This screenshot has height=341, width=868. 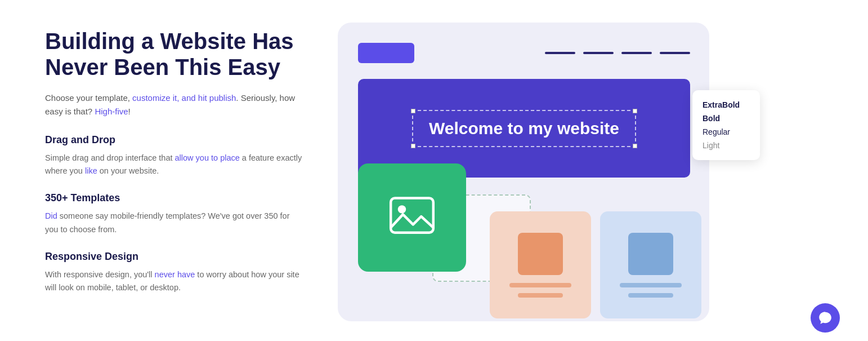 I want to click on hero-welcome-text: Welcome to my website, so click(x=524, y=129).